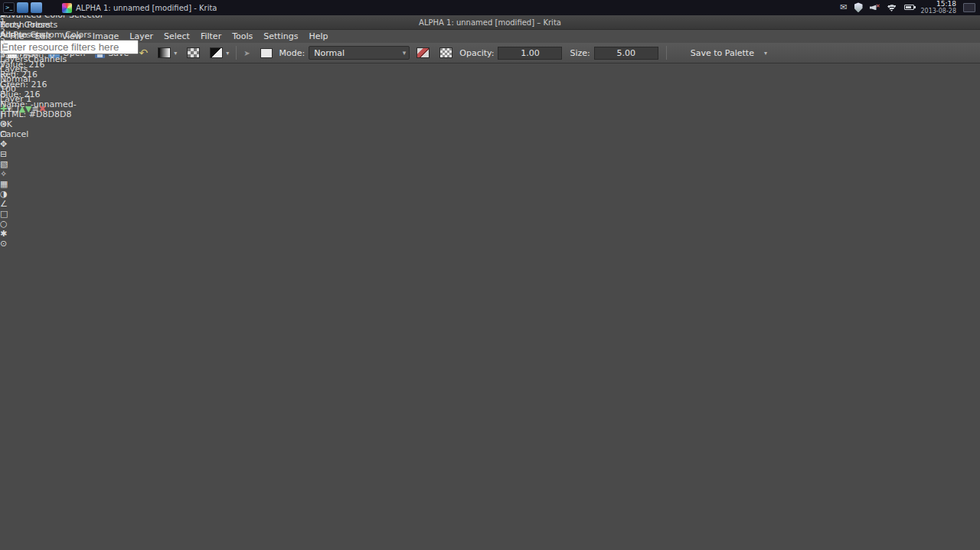  What do you see at coordinates (476, 54) in the screenshot?
I see `opacity-label: Opacity:` at bounding box center [476, 54].